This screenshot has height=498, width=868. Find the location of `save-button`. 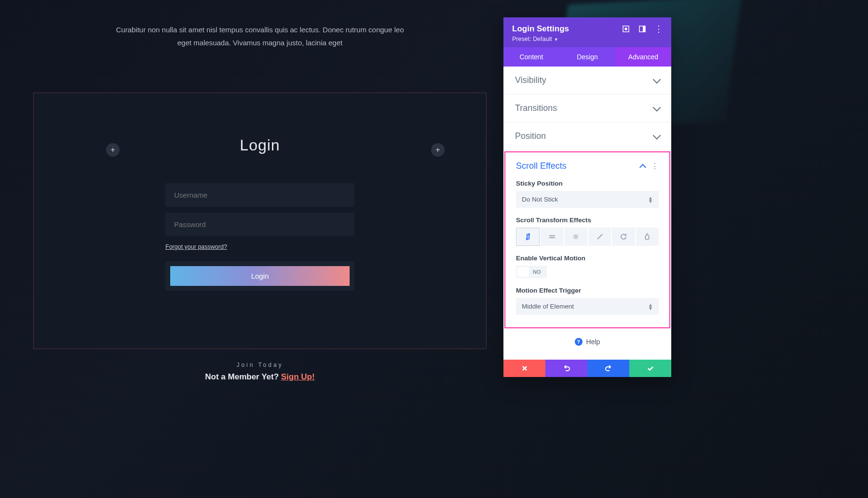

save-button is located at coordinates (650, 368).